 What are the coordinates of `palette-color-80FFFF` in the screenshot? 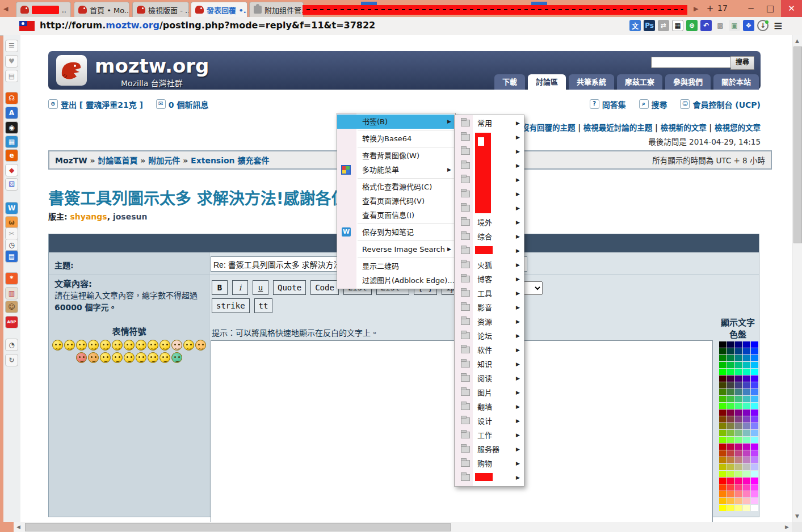 It's located at (755, 440).